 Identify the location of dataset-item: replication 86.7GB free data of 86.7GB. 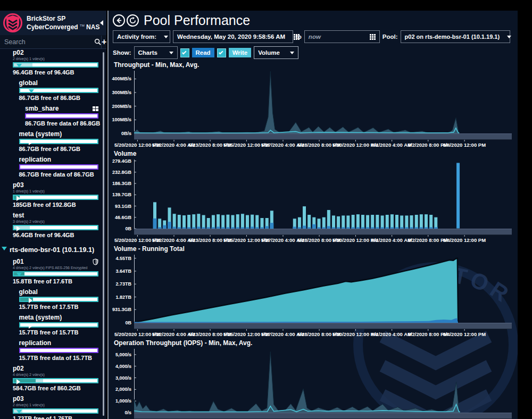
(53, 169).